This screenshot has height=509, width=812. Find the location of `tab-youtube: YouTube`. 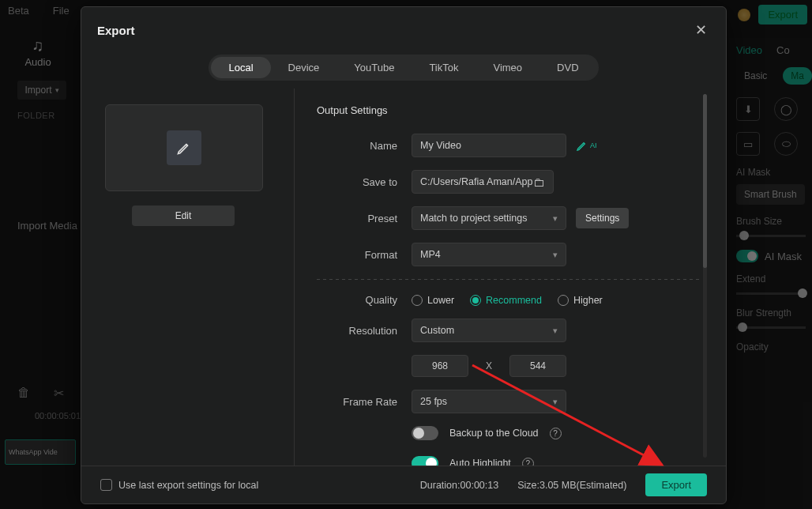

tab-youtube: YouTube is located at coordinates (374, 68).